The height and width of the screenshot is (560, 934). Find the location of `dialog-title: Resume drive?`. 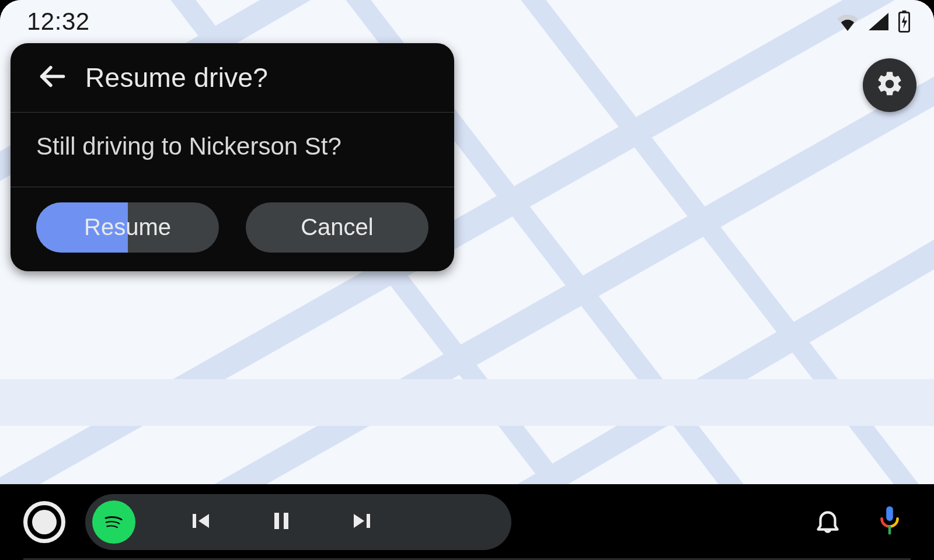

dialog-title: Resume drive? is located at coordinates (176, 78).